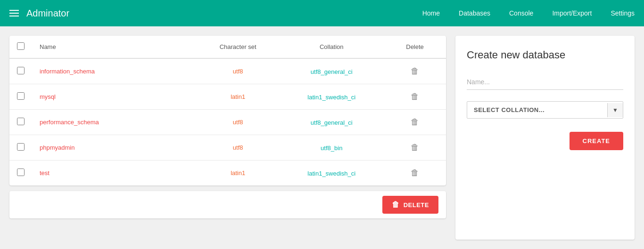 The height and width of the screenshot is (249, 644). What do you see at coordinates (114, 47) in the screenshot?
I see `col-header-name: Name` at bounding box center [114, 47].